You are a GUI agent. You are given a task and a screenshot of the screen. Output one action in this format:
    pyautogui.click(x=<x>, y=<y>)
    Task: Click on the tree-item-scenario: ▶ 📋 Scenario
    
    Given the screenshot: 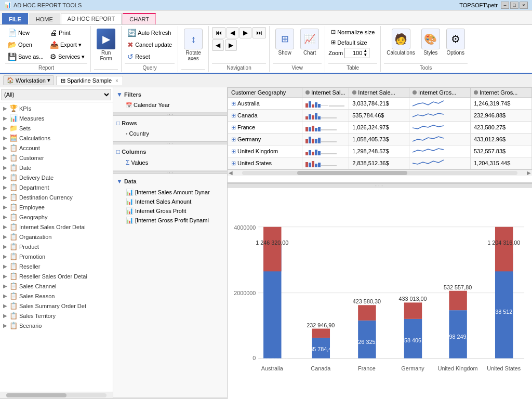 What is the action you would take?
    pyautogui.click(x=56, y=325)
    